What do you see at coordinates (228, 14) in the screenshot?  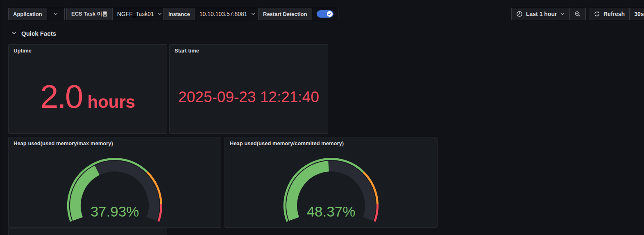 I see `variable-instance-dropdown: 10.10.103.57:8081` at bounding box center [228, 14].